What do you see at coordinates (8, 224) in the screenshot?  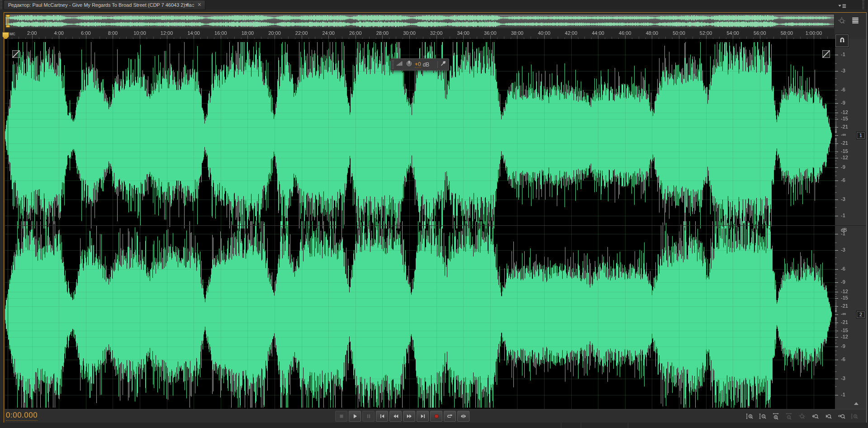 I see `current-time-indicator` at bounding box center [8, 224].